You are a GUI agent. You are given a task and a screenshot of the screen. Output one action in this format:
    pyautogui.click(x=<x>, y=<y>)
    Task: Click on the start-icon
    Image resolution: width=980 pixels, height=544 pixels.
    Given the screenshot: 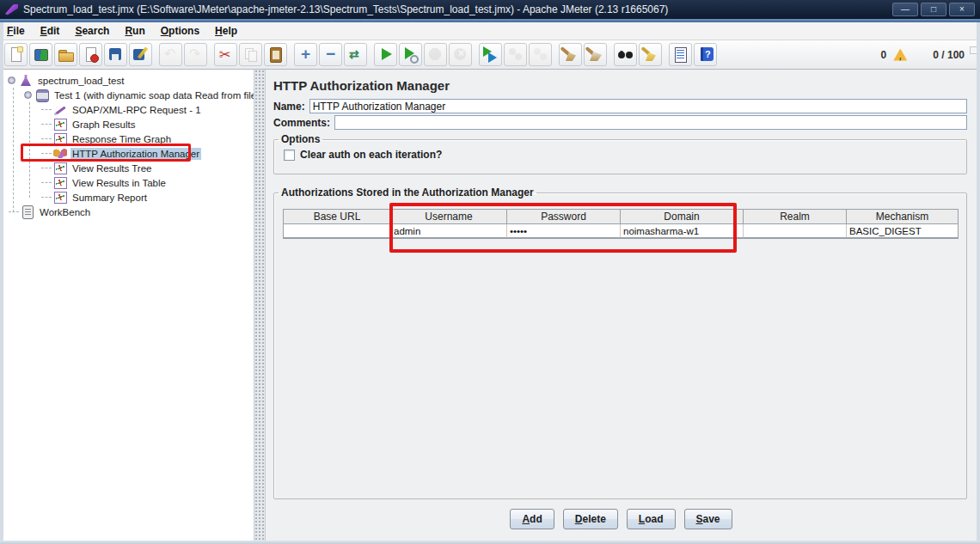 What is the action you would take?
    pyautogui.click(x=385, y=55)
    